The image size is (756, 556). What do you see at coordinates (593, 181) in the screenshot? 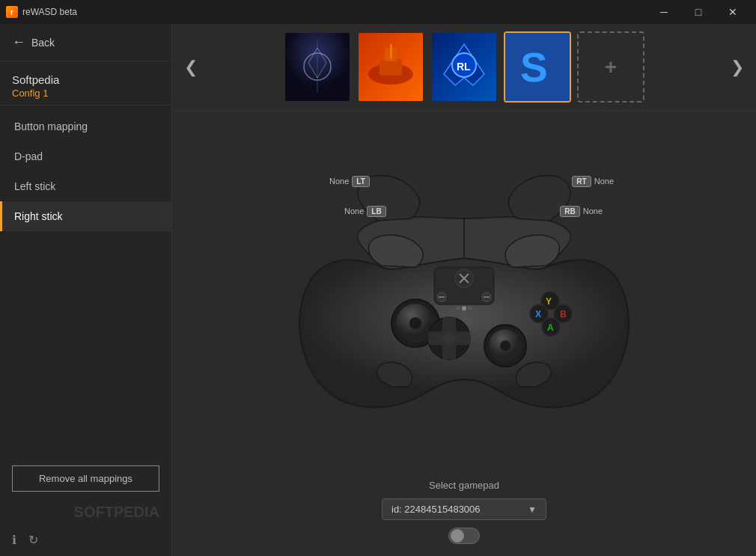
I see `rt-label-group: RT None` at bounding box center [593, 181].